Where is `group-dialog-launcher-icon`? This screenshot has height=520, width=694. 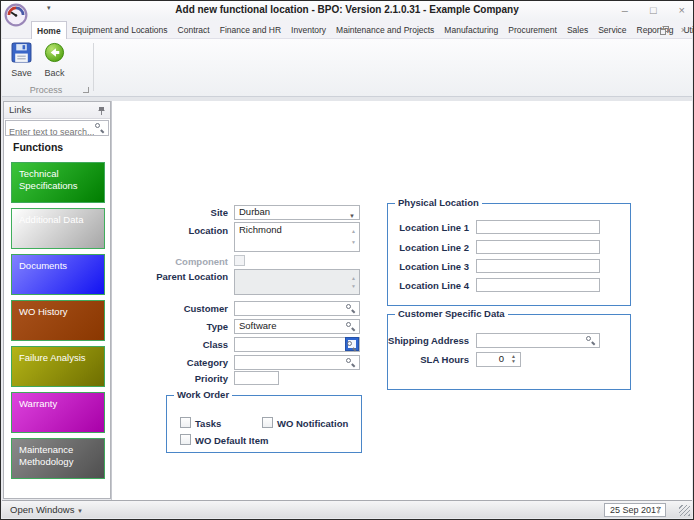 group-dialog-launcher-icon is located at coordinates (86, 90).